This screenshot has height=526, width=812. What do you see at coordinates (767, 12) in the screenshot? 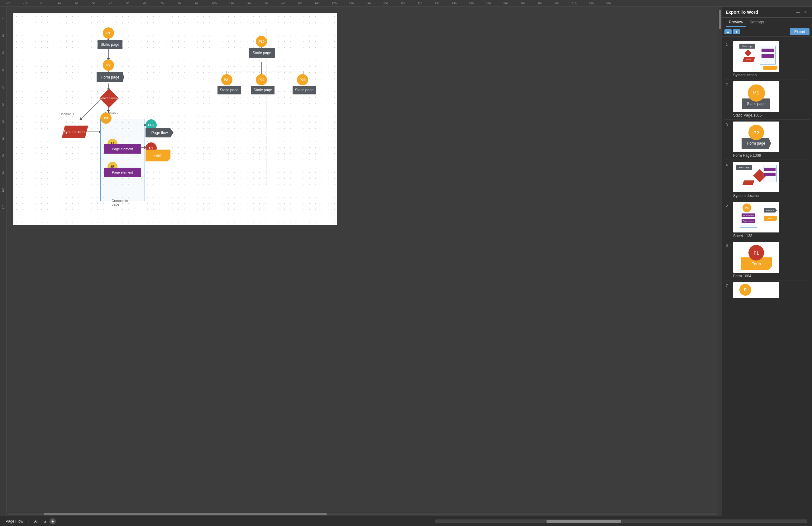
I see `panel-header: Export To Word — ×` at bounding box center [767, 12].